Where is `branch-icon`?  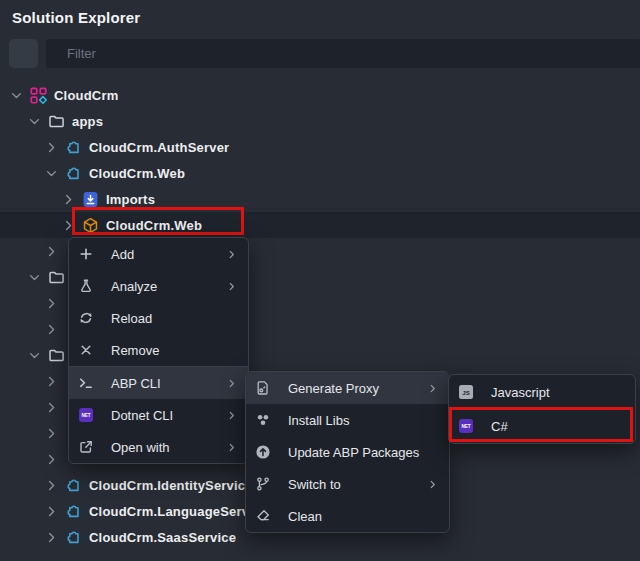
branch-icon is located at coordinates (263, 484).